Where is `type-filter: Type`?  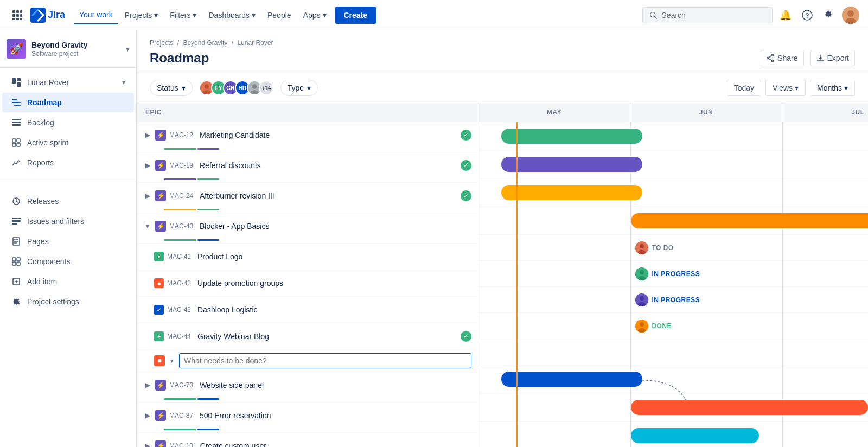 type-filter: Type is located at coordinates (299, 88).